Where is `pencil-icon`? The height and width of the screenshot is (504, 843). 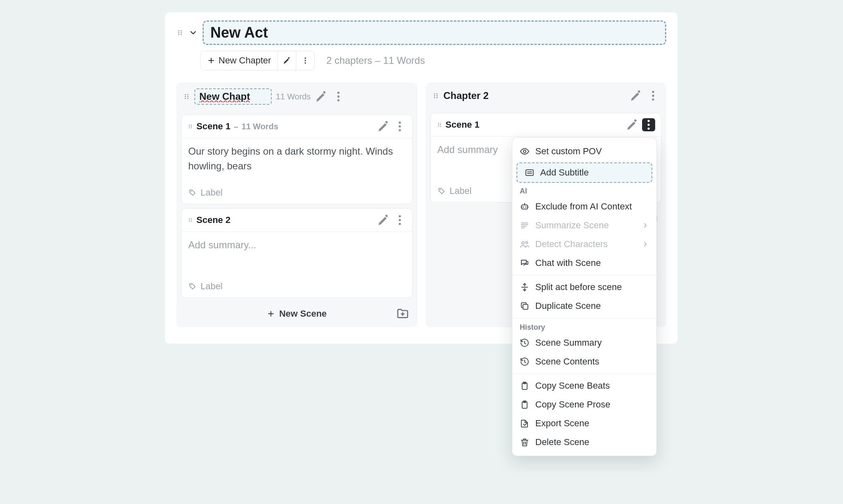
pencil-icon is located at coordinates (287, 61).